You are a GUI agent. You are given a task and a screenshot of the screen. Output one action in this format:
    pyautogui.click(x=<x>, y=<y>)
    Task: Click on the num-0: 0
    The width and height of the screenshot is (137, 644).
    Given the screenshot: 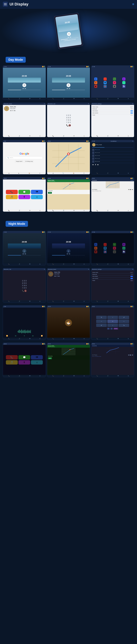 What is the action you would take?
    pyautogui.click(x=68, y=122)
    